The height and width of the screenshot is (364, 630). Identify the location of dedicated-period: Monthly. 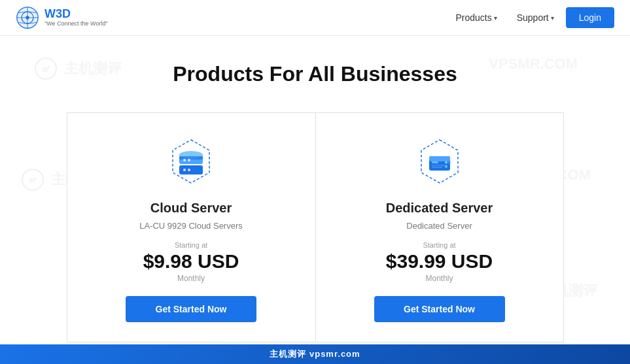
(439, 278).